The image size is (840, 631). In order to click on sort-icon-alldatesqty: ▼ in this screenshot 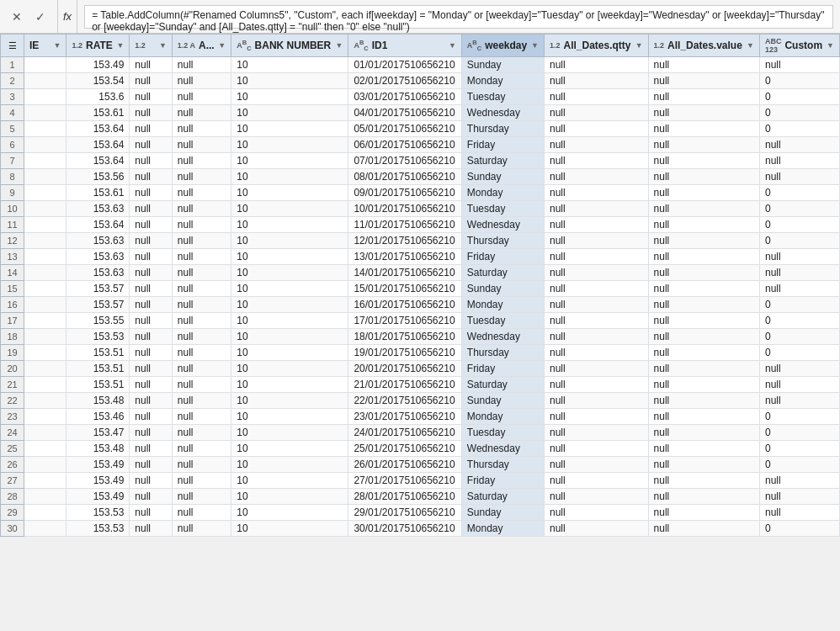, I will do `click(640, 45)`.